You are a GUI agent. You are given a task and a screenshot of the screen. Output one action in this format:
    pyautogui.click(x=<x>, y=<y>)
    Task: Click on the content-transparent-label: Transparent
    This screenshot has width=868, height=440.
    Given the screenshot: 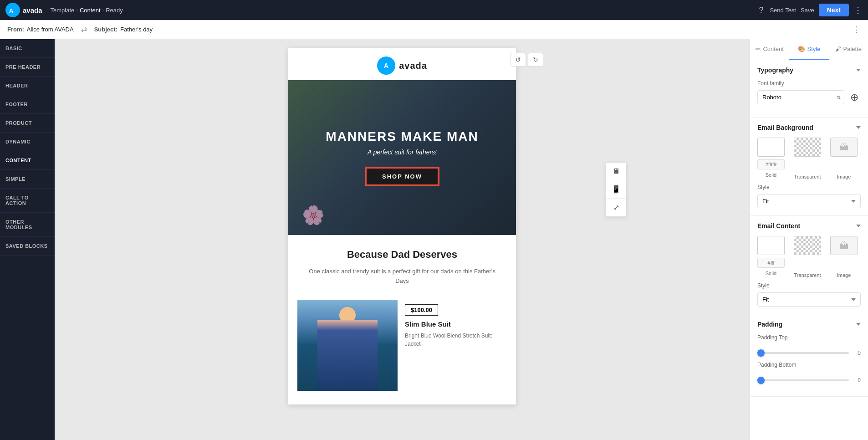 What is the action you would take?
    pyautogui.click(x=808, y=275)
    